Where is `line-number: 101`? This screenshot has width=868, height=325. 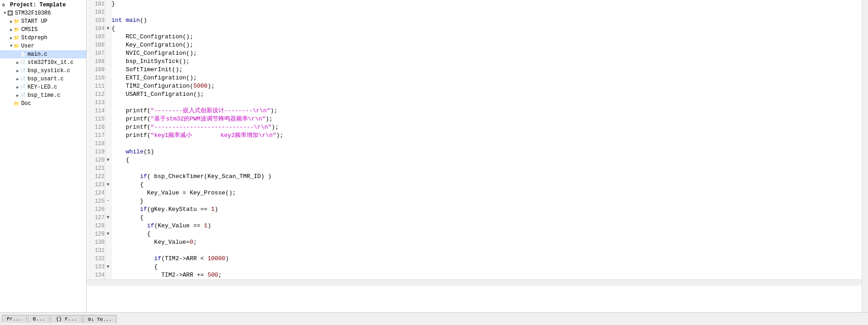 line-number: 101 is located at coordinates (96, 4).